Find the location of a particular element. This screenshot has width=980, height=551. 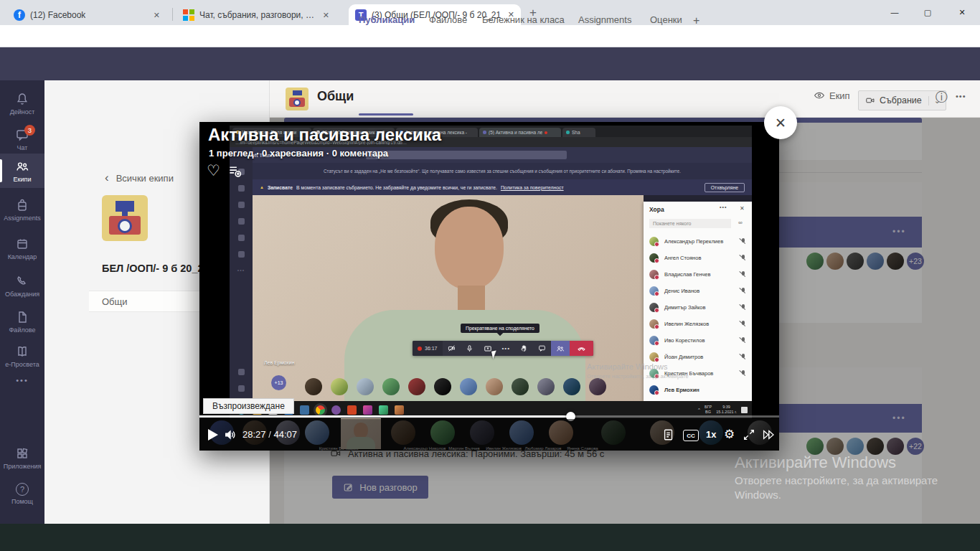

tab-divider is located at coordinates (172, 14).